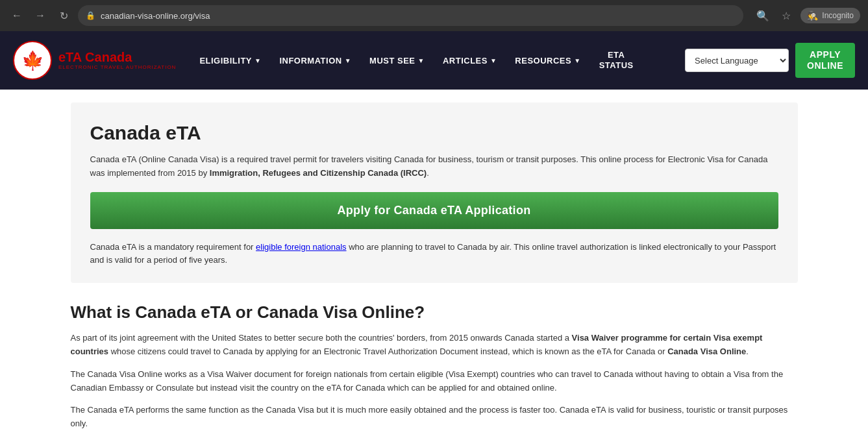 Image resolution: width=868 pixels, height=438 pixels. What do you see at coordinates (763, 16) in the screenshot?
I see `search-button: 🔍` at bounding box center [763, 16].